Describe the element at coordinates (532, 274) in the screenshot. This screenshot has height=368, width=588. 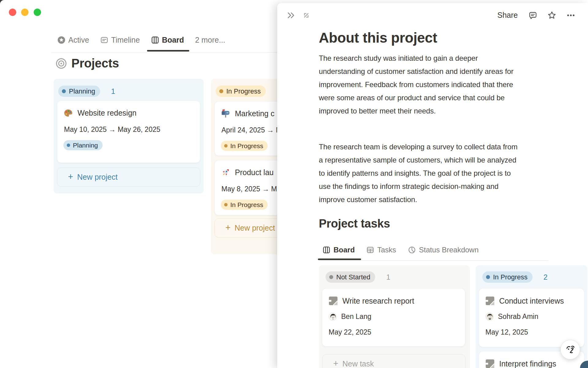
I see `column-header: In Progress 2` at that location.